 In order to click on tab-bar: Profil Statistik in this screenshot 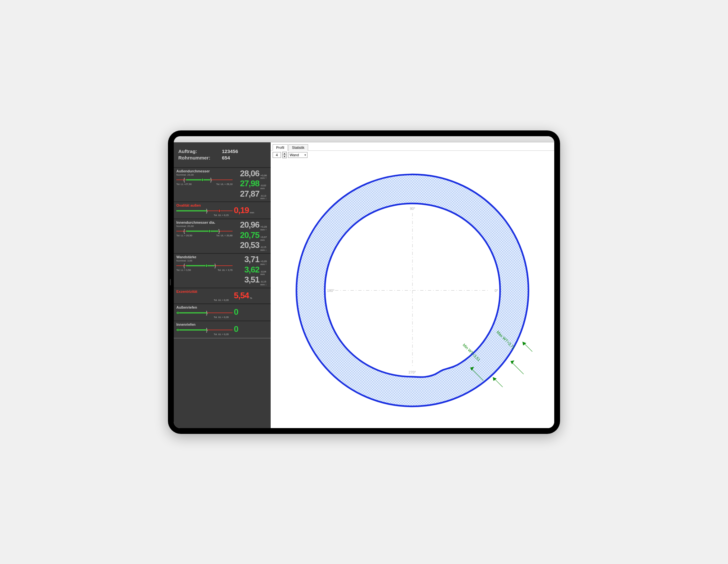, I will do `click(413, 147)`.